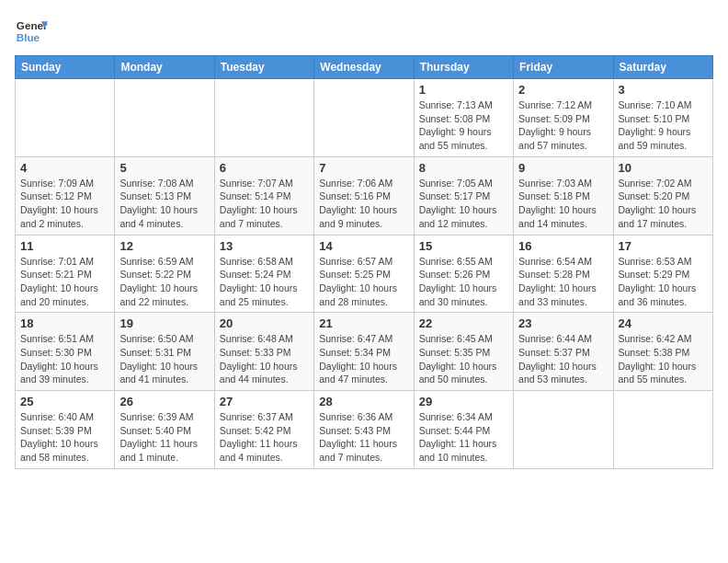 The height and width of the screenshot is (563, 728). I want to click on day-info: Sunrise: 6:51 AM Sunset: 5:30 PM Dayligh…, so click(64, 359).